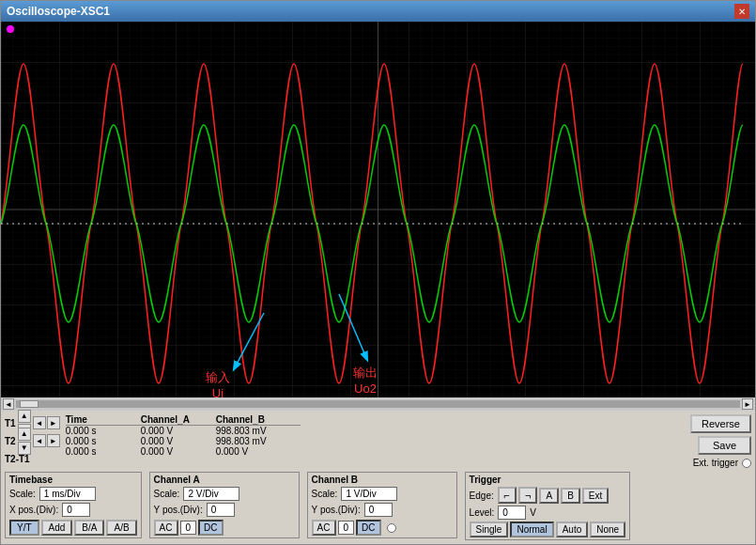 The width and height of the screenshot is (756, 545). Describe the element at coordinates (103, 451) in the screenshot. I see `t2t1-time: 0.000 s` at that location.